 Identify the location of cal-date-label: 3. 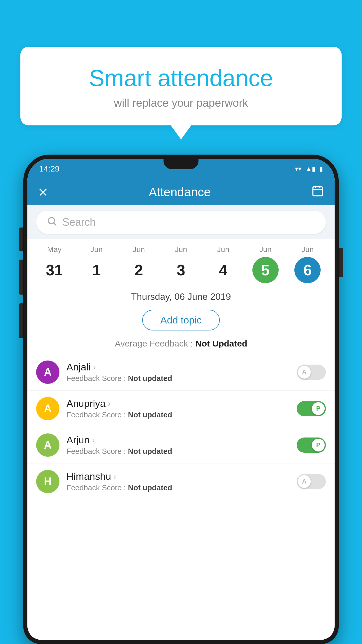
(181, 270).